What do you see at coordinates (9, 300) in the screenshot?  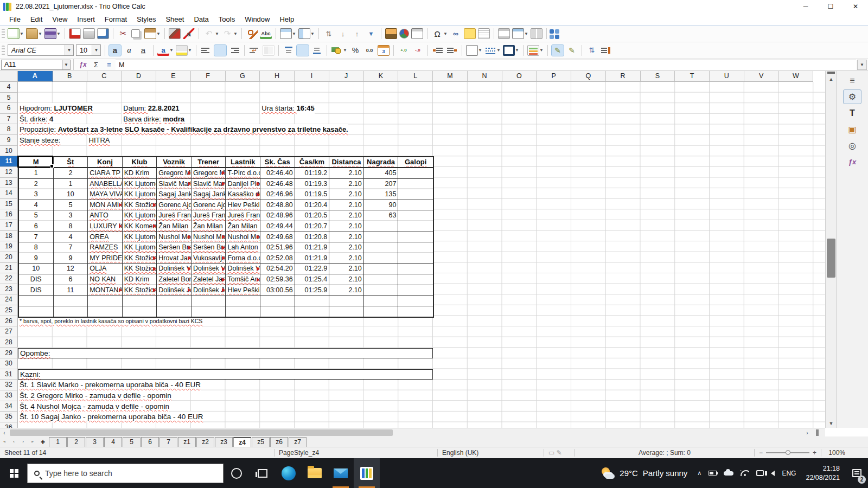 I see `row-header-24: 24` at bounding box center [9, 300].